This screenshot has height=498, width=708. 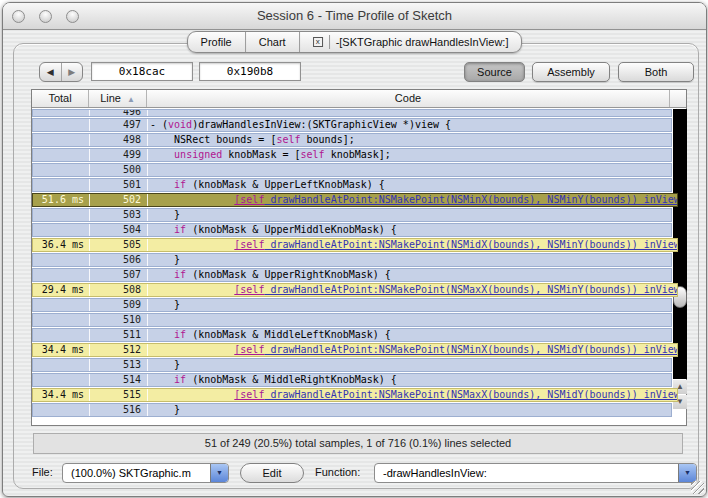 What do you see at coordinates (352, 275) in the screenshot?
I see `table-row: 507 if (knobMask & UpperRightKnobMask) {` at bounding box center [352, 275].